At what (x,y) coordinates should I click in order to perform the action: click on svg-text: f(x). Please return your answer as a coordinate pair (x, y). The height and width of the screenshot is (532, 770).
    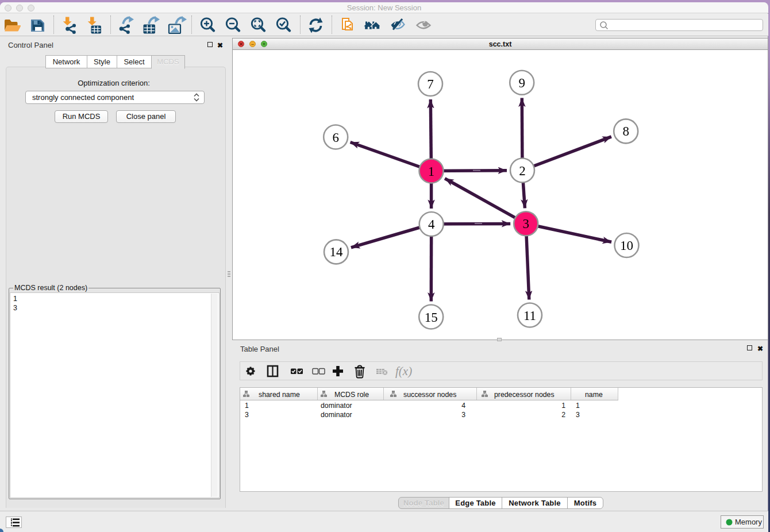
    Looking at the image, I should click on (403, 371).